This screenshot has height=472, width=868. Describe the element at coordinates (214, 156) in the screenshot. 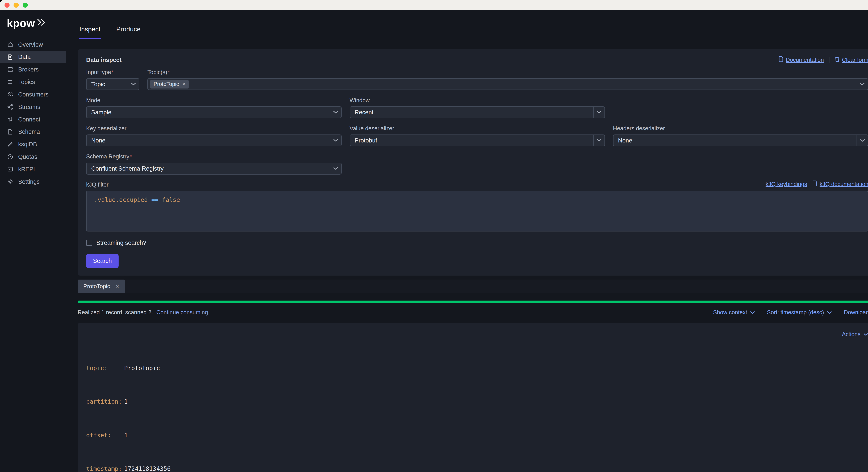

I see `schema-registry-label: Schema Registry*` at that location.